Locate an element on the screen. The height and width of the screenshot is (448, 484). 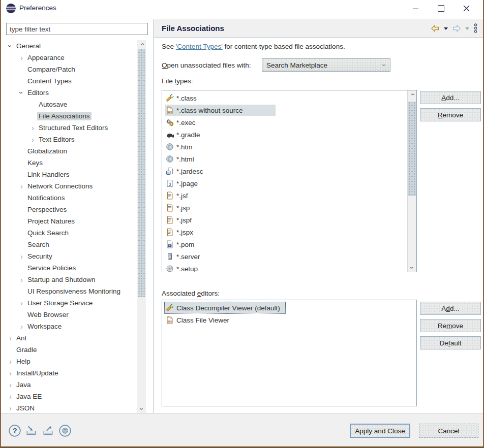
file-type-item: *.jsf is located at coordinates (289, 196).